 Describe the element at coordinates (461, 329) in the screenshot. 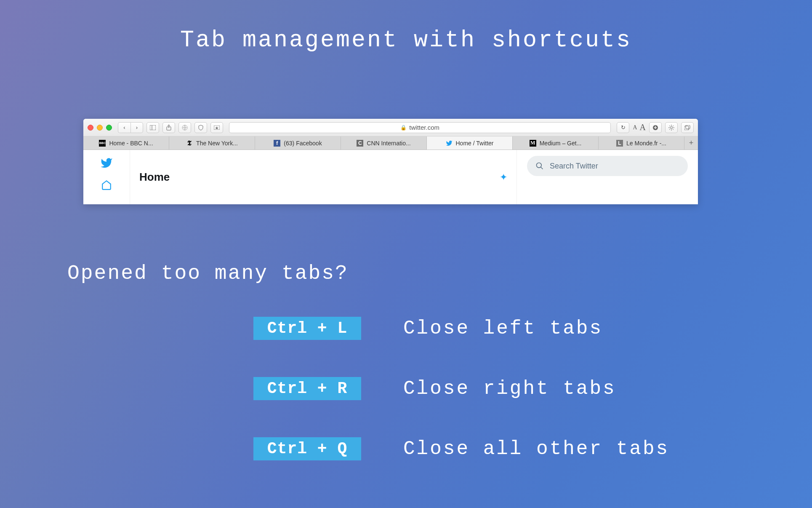

I see `shortcut-row: Ctrl + L Close left tabs` at that location.